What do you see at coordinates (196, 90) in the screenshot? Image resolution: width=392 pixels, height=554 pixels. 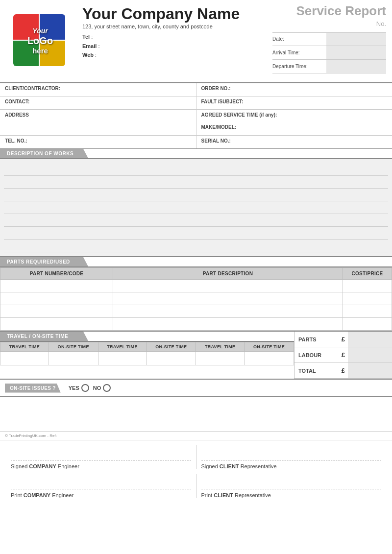 I see `row-client-order: CLIENT/CONTRACTOR: ORDER NO.:` at bounding box center [196, 90].